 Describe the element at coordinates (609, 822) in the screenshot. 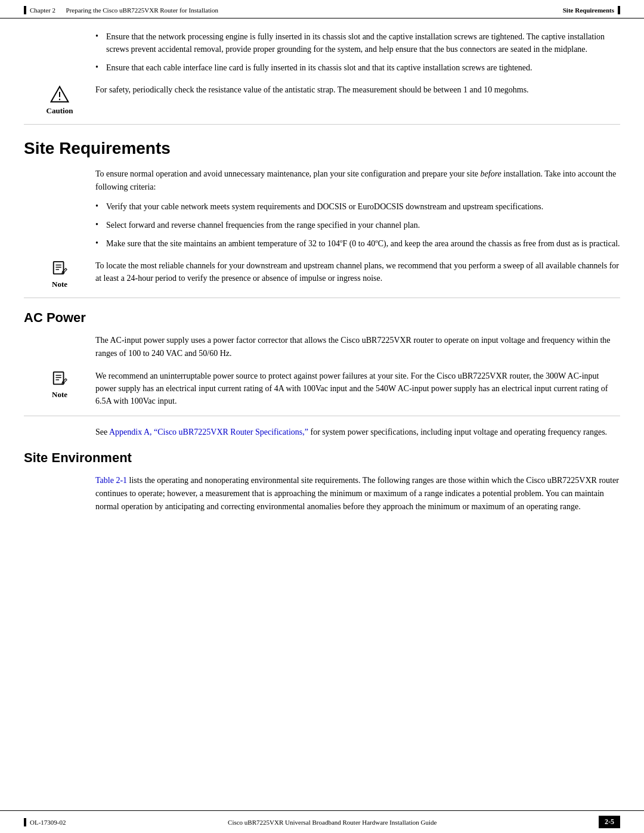

I see `page-number: 2-5` at that location.